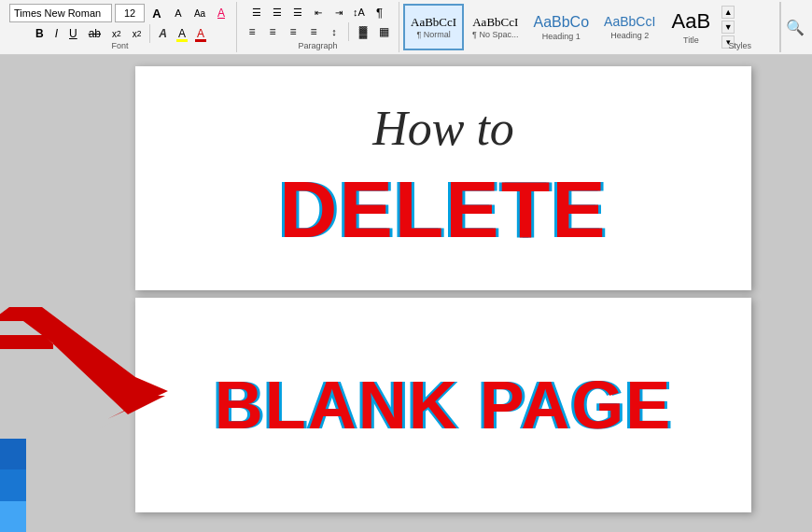 The image size is (812, 532). I want to click on borders-button: ▦, so click(384, 32).